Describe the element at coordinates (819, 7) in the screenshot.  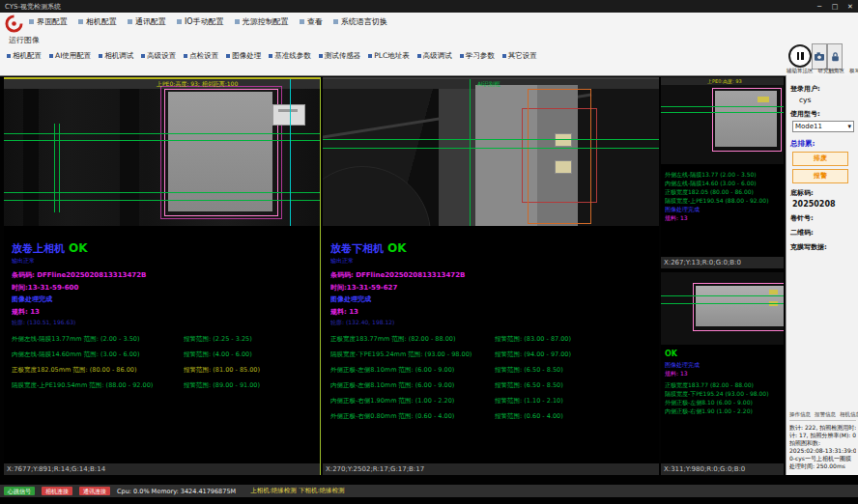
I see `minimize-button: ─` at that location.